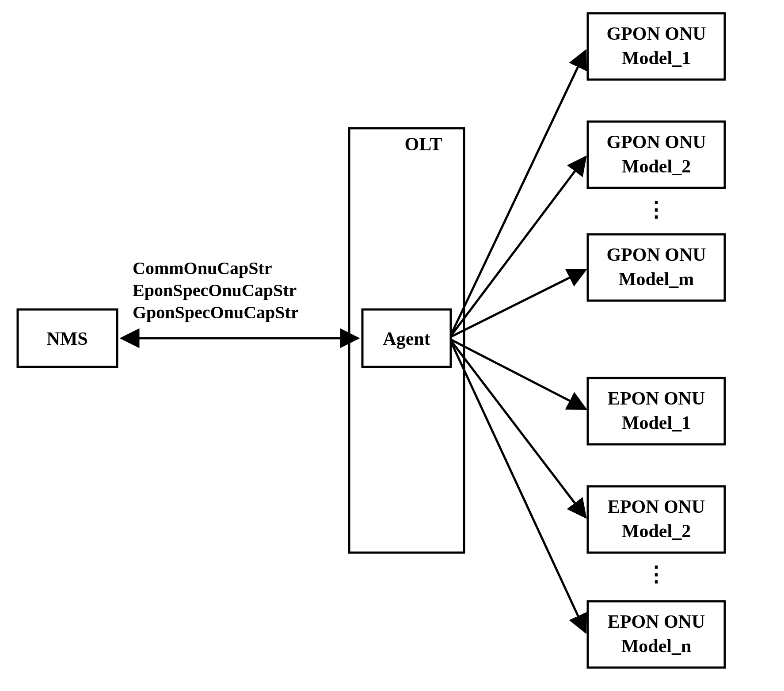 This screenshot has height=691, width=784. I want to click on onu-gpon-m: GPON ONU Model_m, so click(656, 267).